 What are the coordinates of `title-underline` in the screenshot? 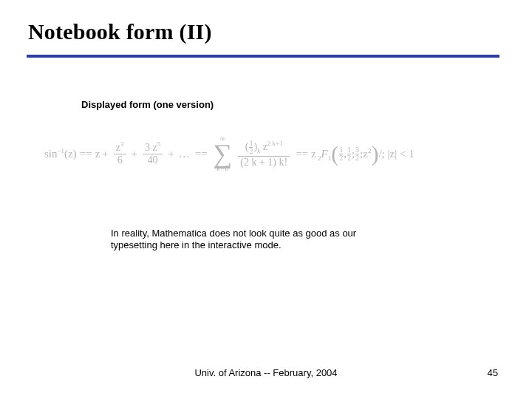 It's located at (263, 56).